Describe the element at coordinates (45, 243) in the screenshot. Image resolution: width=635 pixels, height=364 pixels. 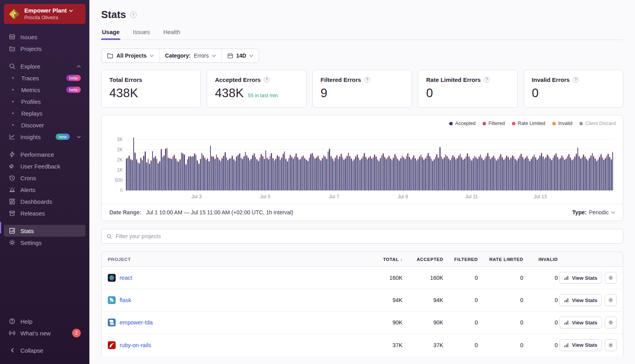
I see `sidebar-item-settings: Settings` at that location.